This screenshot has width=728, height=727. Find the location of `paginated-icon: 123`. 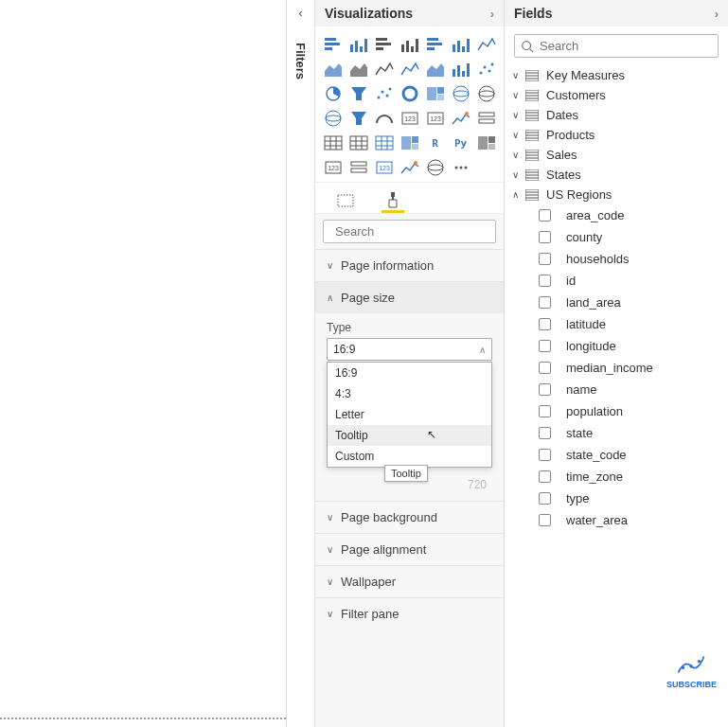

paginated-icon: 123 is located at coordinates (384, 168).